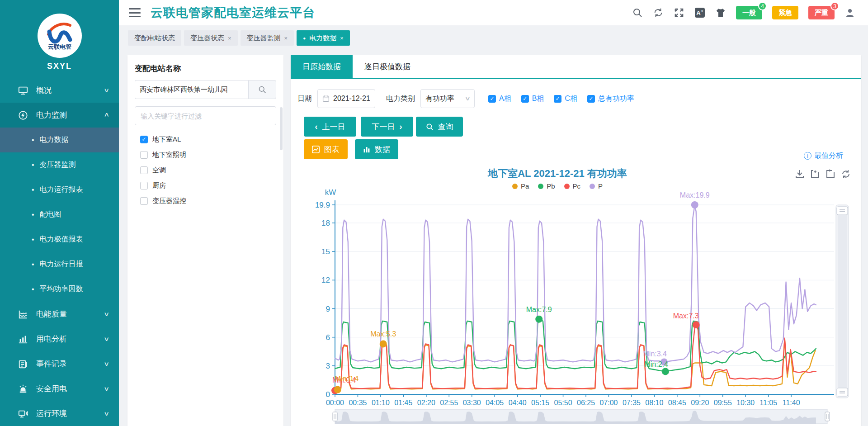 The width and height of the screenshot is (868, 426). What do you see at coordinates (347, 379) in the screenshot?
I see `markpoint-label: Min:0.4` at bounding box center [347, 379].